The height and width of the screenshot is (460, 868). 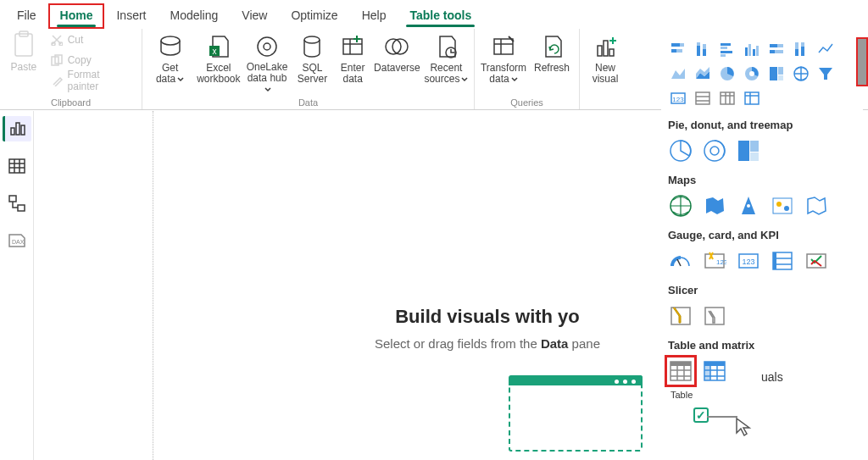 I want to click on new-visual-icon, so click(x=605, y=47).